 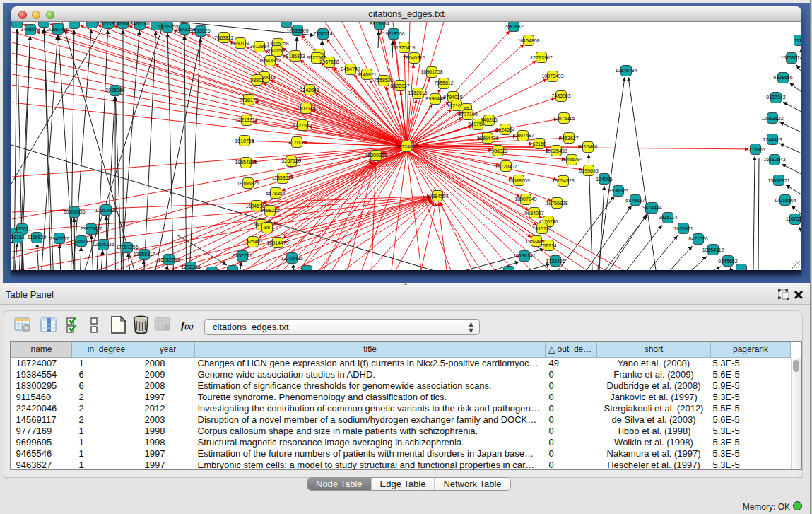 I want to click on svg-text: 3267130, so click(x=291, y=161).